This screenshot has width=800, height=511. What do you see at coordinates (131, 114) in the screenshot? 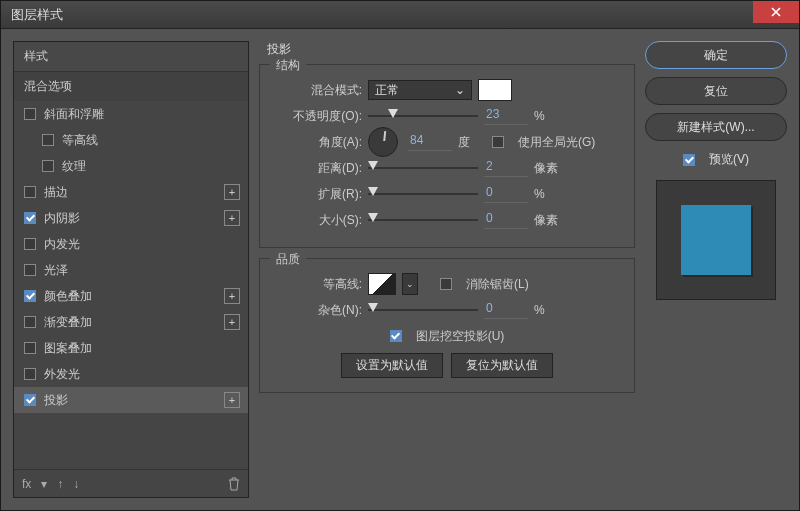
I see `effect-bevel: 斜面和浮雕` at bounding box center [131, 114].